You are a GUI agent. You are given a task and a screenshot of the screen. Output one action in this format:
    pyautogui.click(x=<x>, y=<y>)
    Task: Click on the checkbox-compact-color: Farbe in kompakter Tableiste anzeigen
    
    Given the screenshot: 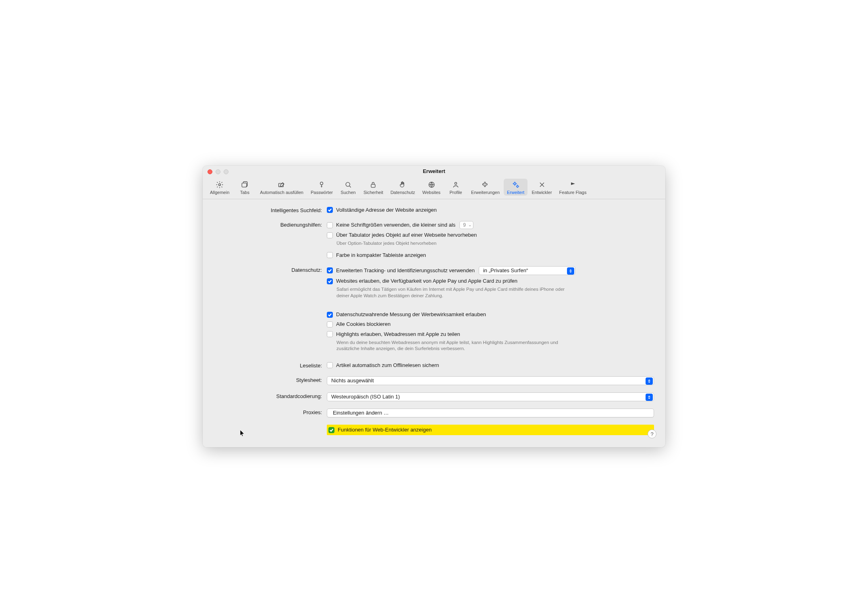 What is the action you would take?
    pyautogui.click(x=490, y=255)
    